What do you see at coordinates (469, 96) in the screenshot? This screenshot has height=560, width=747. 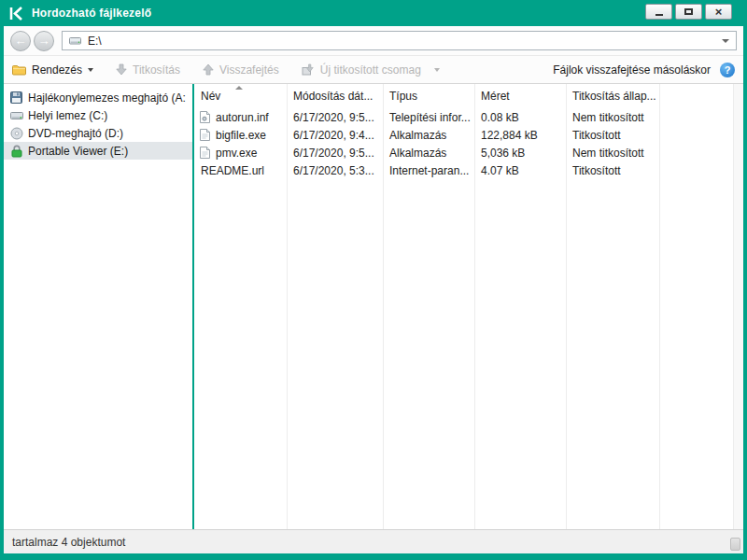 I see `list-header: Név Módosítás dát... Típus Méret Titkosí…` at bounding box center [469, 96].